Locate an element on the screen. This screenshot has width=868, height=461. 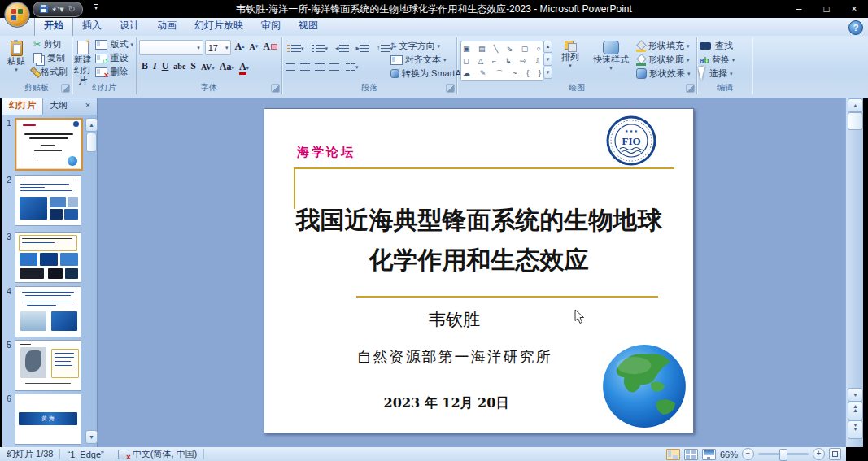
zoom-in-button: + is located at coordinates (818, 454).